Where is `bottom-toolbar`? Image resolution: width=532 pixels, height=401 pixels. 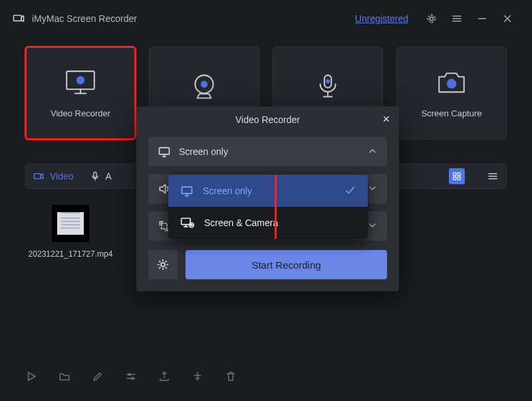 bottom-toolbar is located at coordinates (131, 376).